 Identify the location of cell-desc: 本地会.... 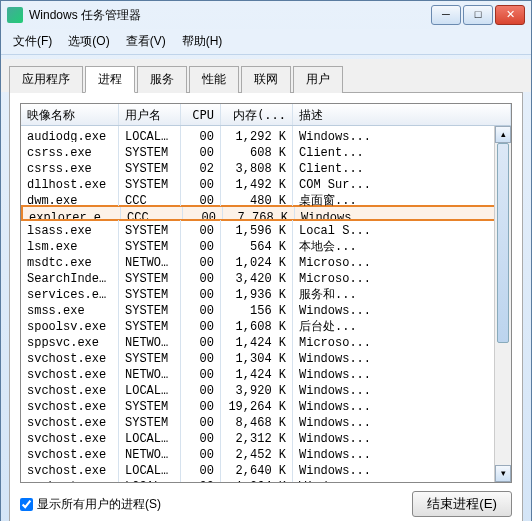
(402, 244).